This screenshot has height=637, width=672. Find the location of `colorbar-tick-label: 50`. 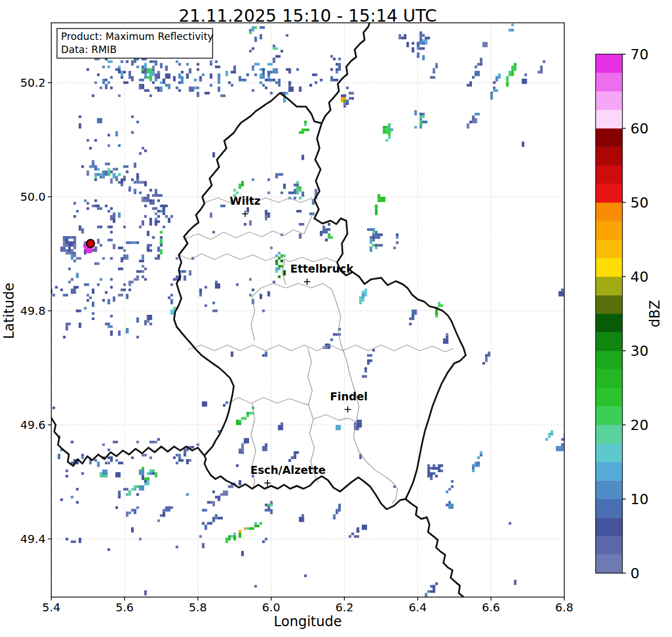

colorbar-tick-label: 50 is located at coordinates (640, 203).